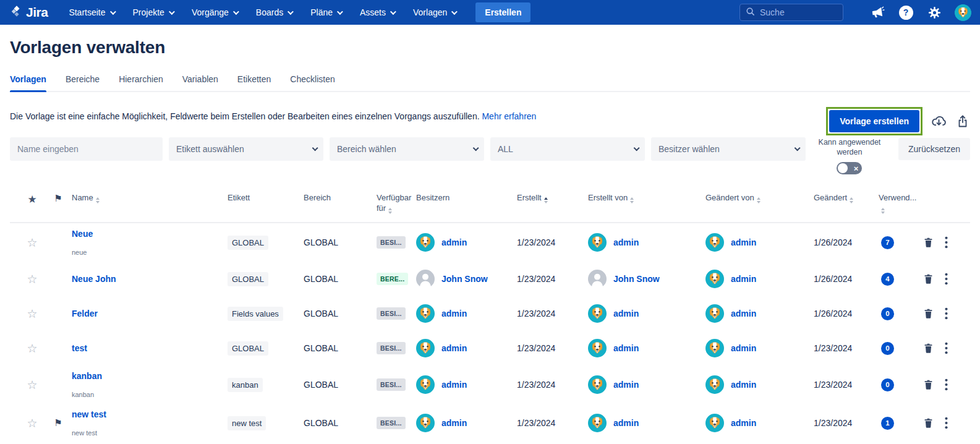 The width and height of the screenshot is (980, 444). I want to click on tab-hierarchien: Hierarchien, so click(141, 83).